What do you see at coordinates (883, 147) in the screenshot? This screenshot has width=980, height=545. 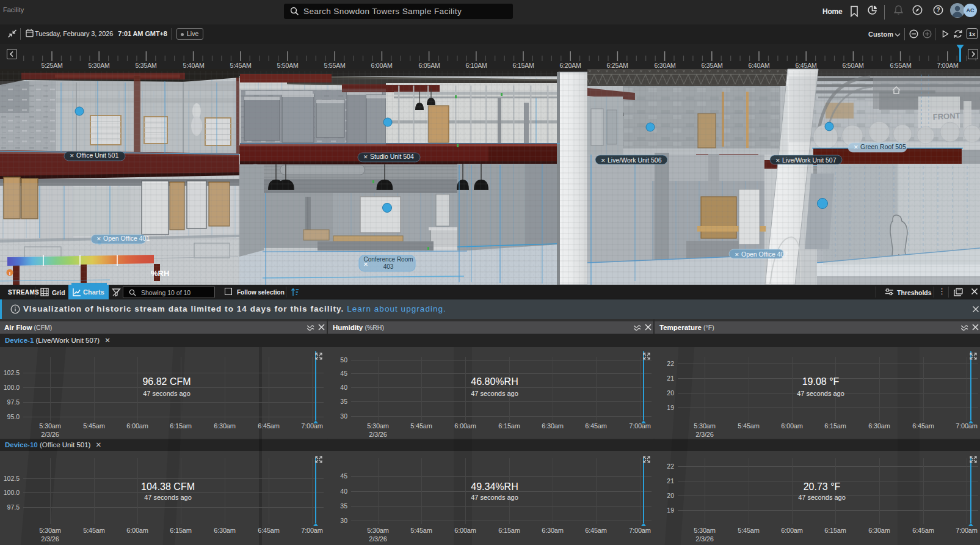 I see `svg-text: Green Roof 505` at bounding box center [883, 147].